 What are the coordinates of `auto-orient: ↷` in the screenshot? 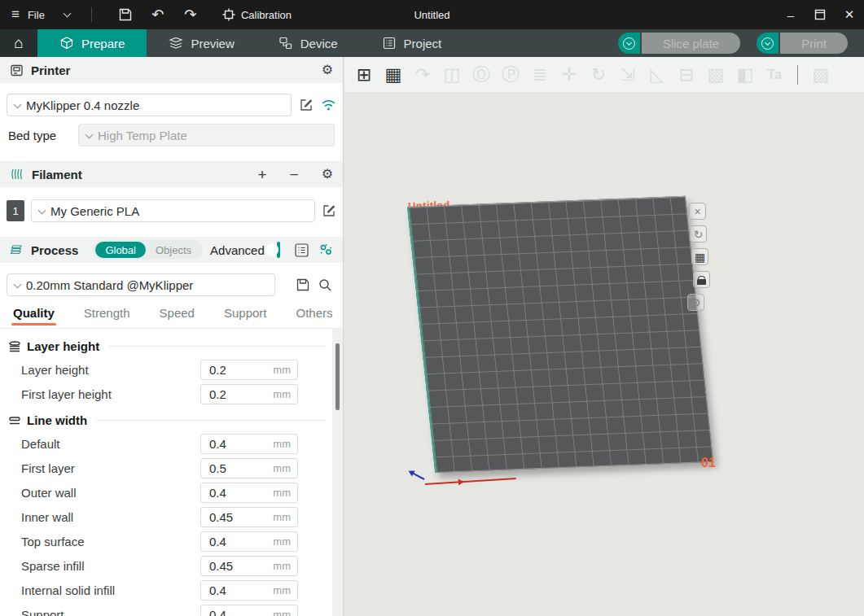 It's located at (423, 75).